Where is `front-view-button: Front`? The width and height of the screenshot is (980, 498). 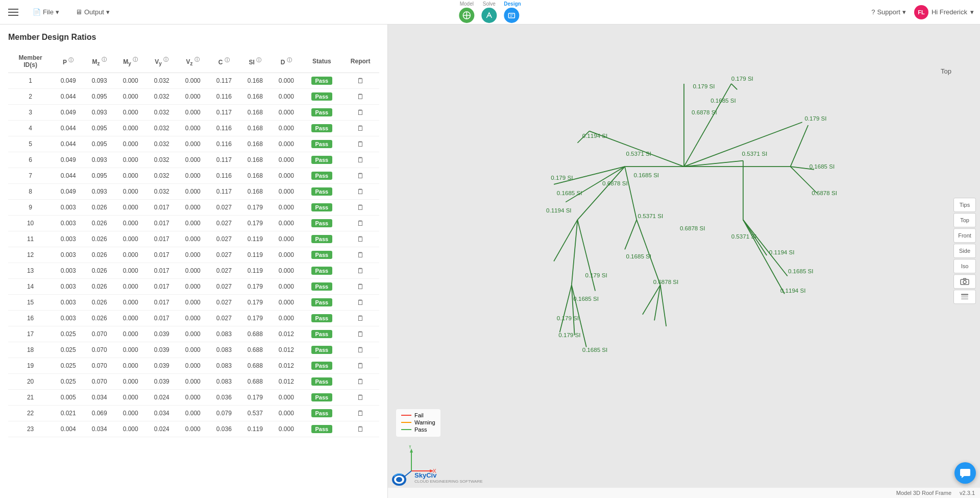 front-view-button: Front is located at coordinates (965, 235).